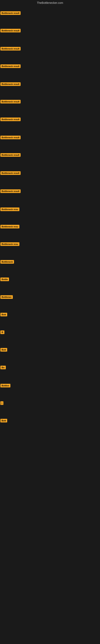 This screenshot has height=644, width=100. Describe the element at coordinates (10, 84) in the screenshot. I see `bottleneck-badge-5: Bottleneck result` at that location.